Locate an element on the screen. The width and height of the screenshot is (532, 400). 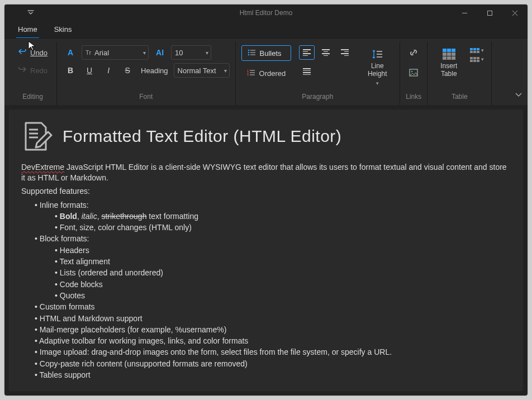
font-size-prefix-icon: AI is located at coordinates (160, 53).